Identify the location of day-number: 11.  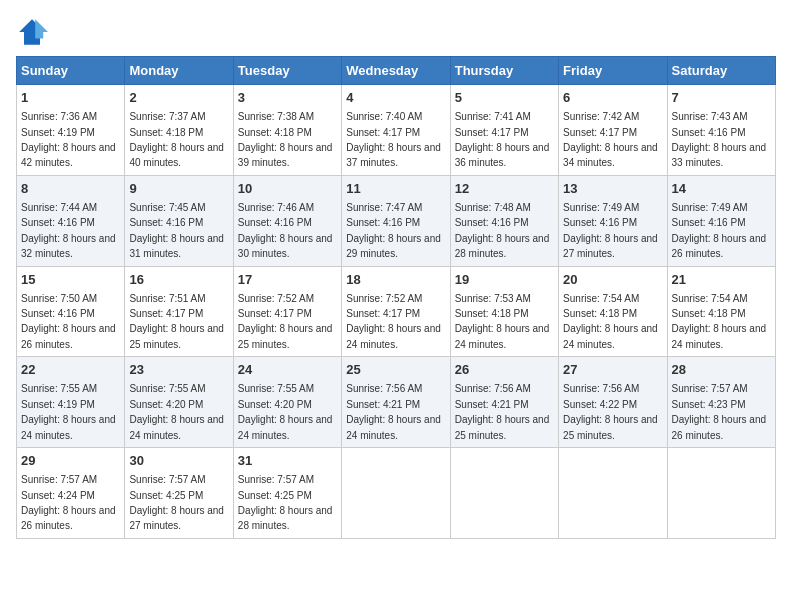
(396, 189).